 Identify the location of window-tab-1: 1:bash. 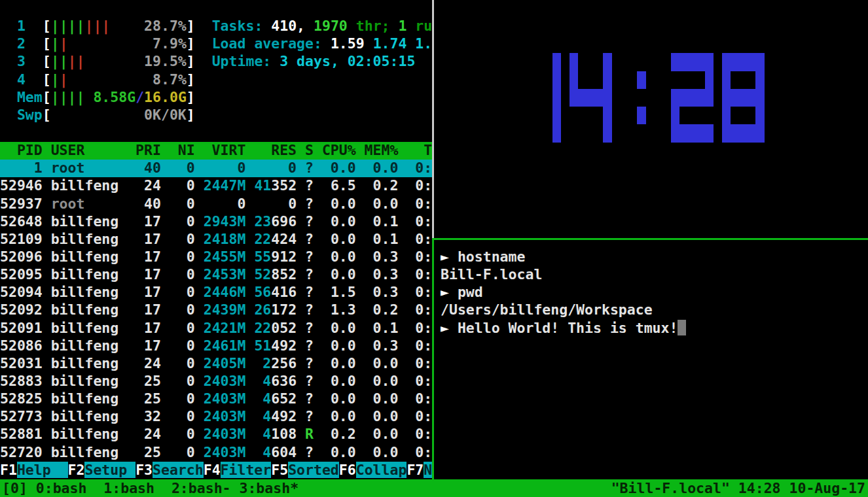
(129, 488).